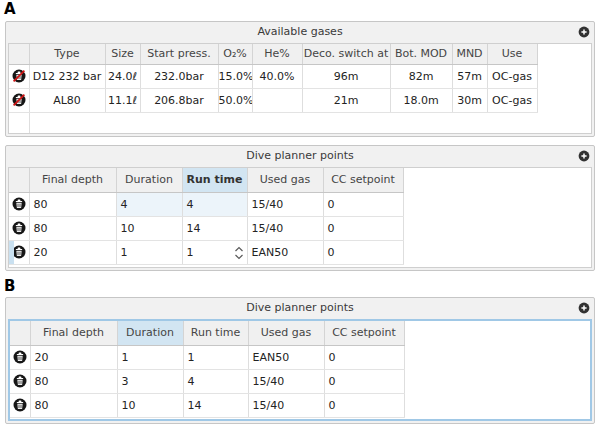 This screenshot has height=439, width=600. I want to click on gas-mnd-cell: 30m, so click(470, 100).